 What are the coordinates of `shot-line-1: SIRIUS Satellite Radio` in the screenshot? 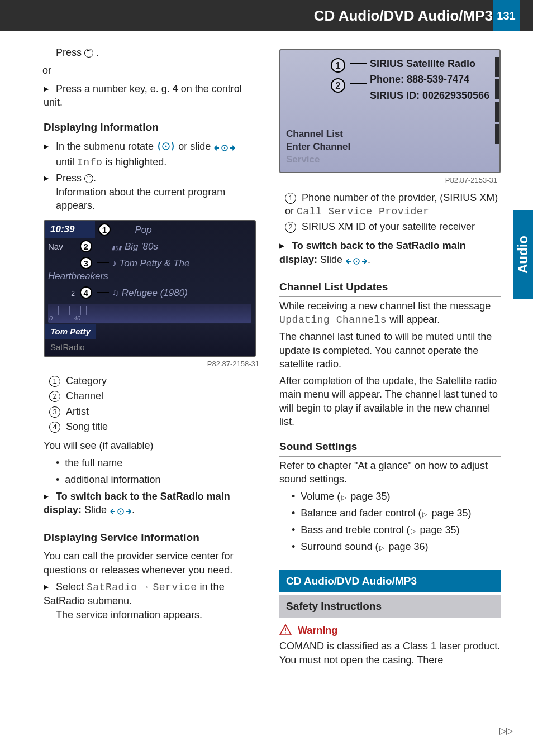 It's located at (432, 64).